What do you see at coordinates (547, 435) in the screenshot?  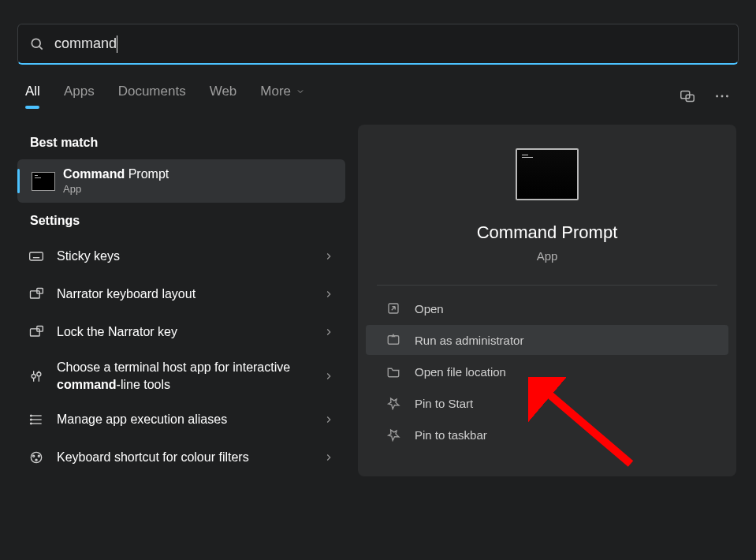 I see `action-pin-to-taskbar: Pin to taskbar` at bounding box center [547, 435].